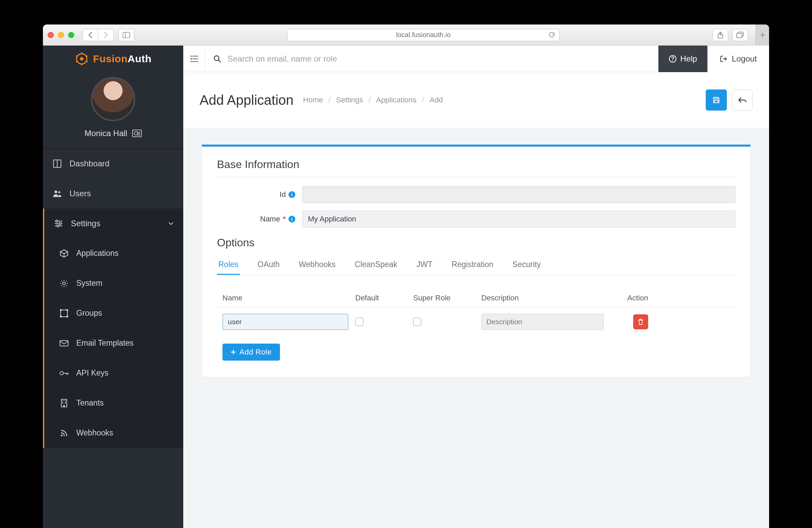 Image resolution: width=812 pixels, height=528 pixels. I want to click on breadcrumb-item: Home, so click(313, 100).